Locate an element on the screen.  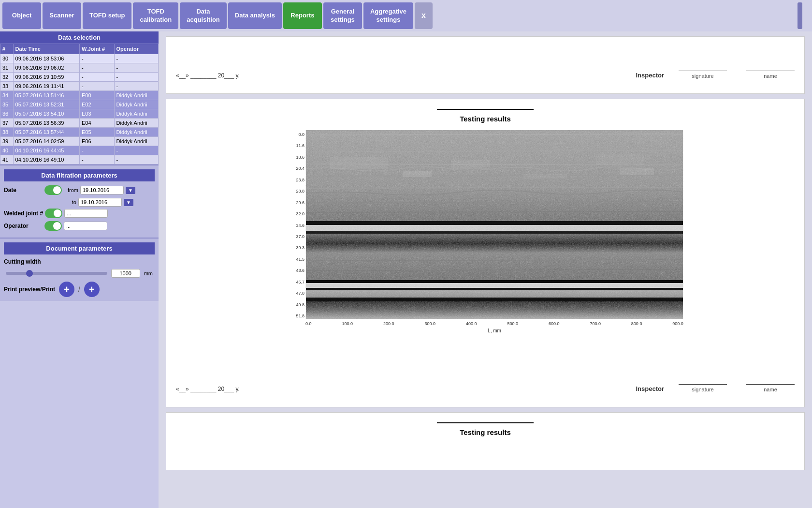
cutting-width-slider-track is located at coordinates (57, 273).